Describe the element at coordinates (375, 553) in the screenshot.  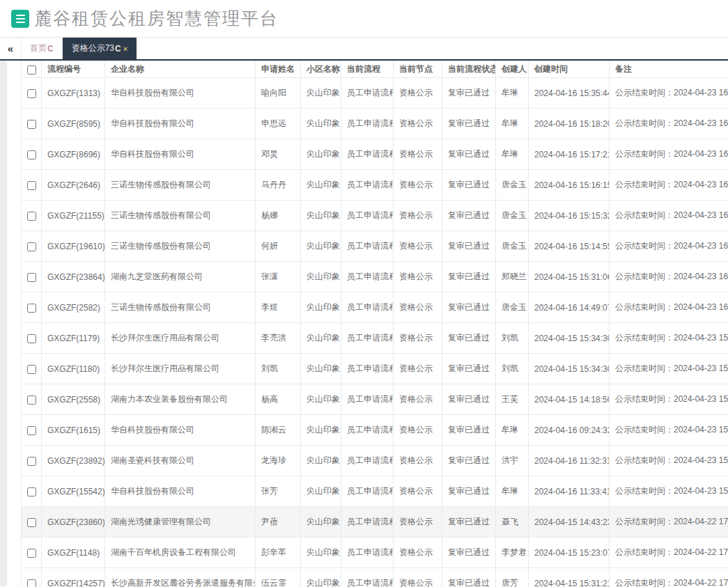
I see `table-row: GXGZF(1148)湖南千百年机房设备工程有限公司彭辛革尖山印象员工申请流程资…` at that location.